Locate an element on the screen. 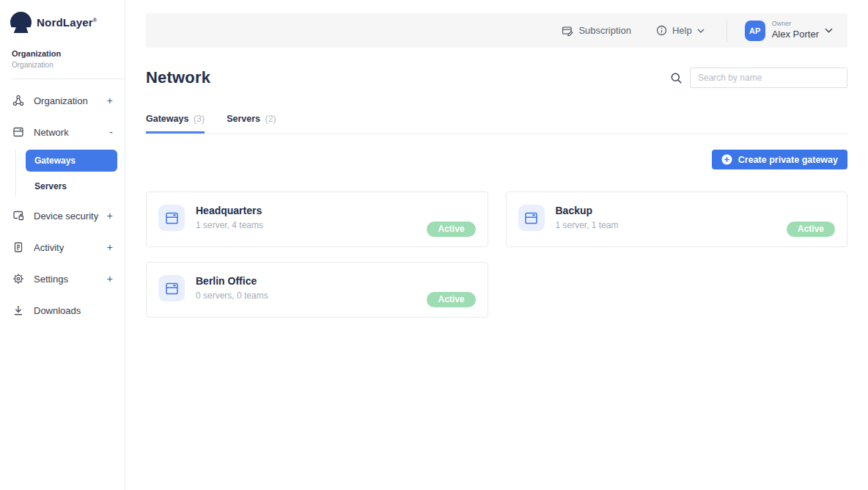 This screenshot has width=868, height=490. help-menu: Help is located at coordinates (680, 31).